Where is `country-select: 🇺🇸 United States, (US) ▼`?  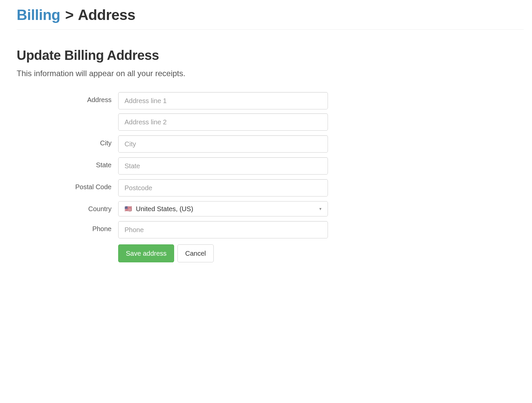
country-select: 🇺🇸 United States, (US) ▼ is located at coordinates (223, 209).